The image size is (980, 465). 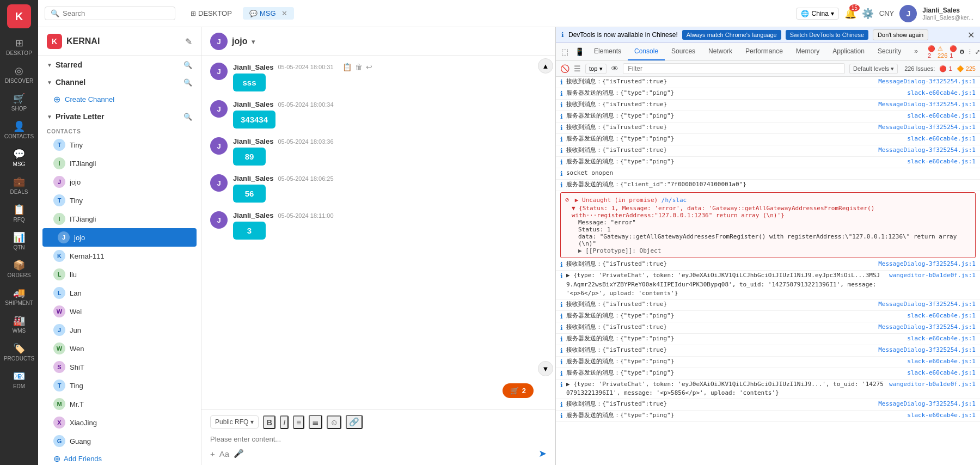 What do you see at coordinates (120, 348) in the screenshot?
I see `contact-item-wen: W Wen` at bounding box center [120, 348].